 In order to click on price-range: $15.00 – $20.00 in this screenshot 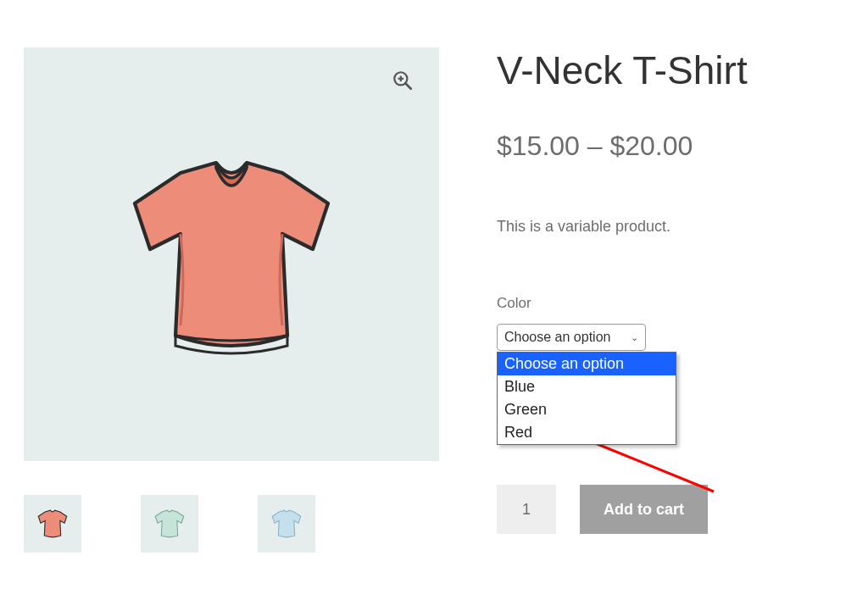, I will do `click(670, 146)`.